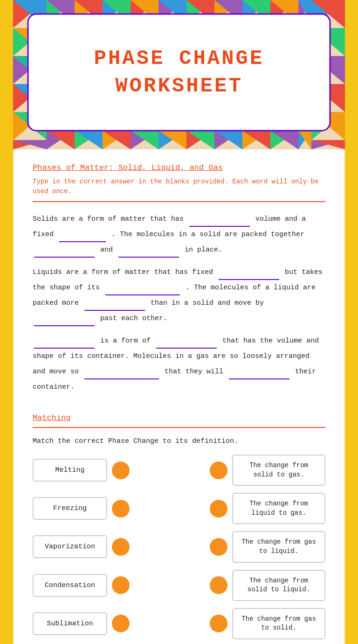 Image resolution: width=358 pixels, height=644 pixels. I want to click on match-def-4: The change from gas to solid., so click(279, 623).